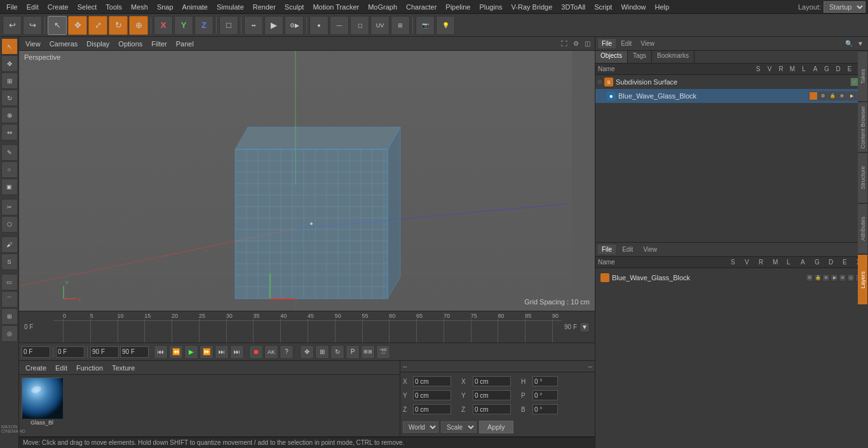 The height and width of the screenshot is (448, 868). I want to click on timeline-marker-80: 80, so click(501, 316).